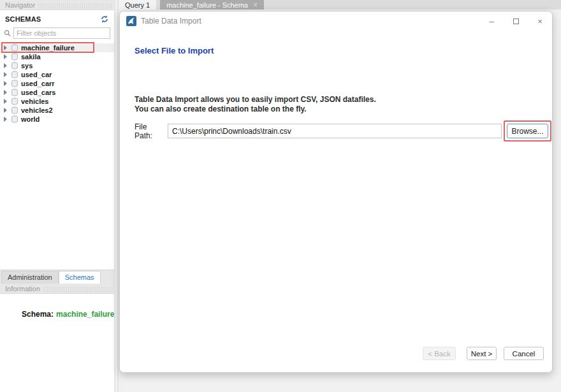 This screenshot has width=561, height=392. Describe the element at coordinates (57, 101) in the screenshot. I see `schema-item-vehicles: vehicles` at that location.